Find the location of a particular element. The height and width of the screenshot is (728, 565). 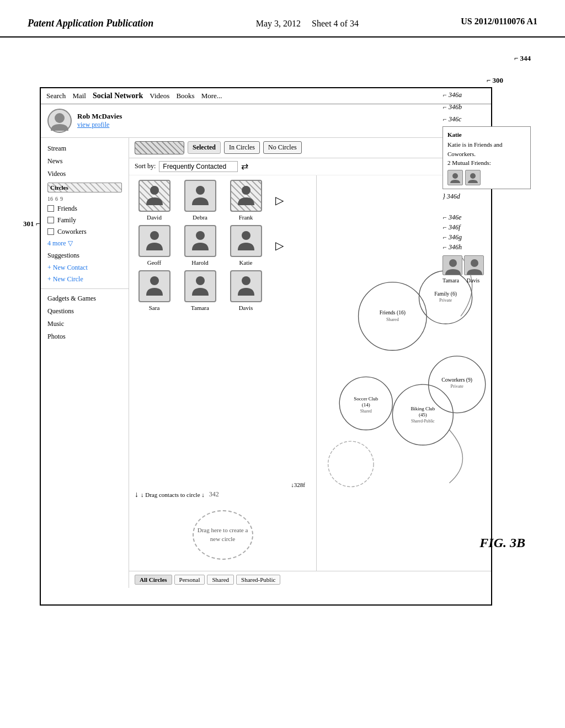

sidebar-coworkers: Coworkers is located at coordinates (85, 232).